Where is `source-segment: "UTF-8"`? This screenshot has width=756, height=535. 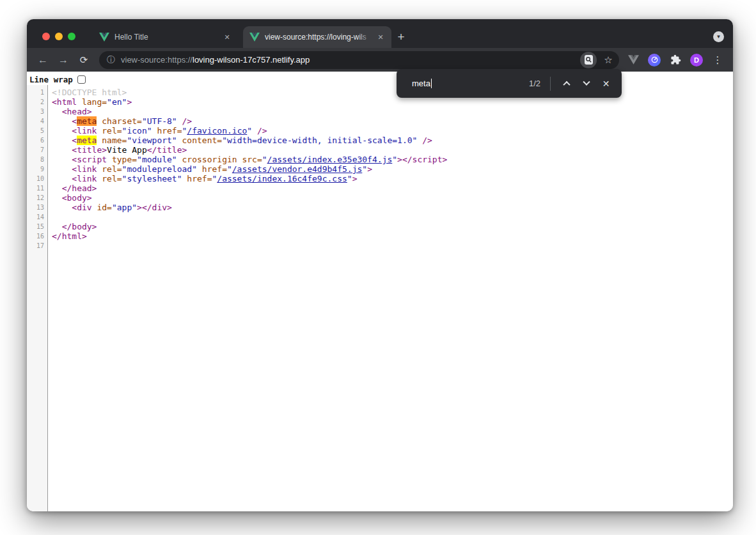
source-segment: "UTF-8" is located at coordinates (160, 121).